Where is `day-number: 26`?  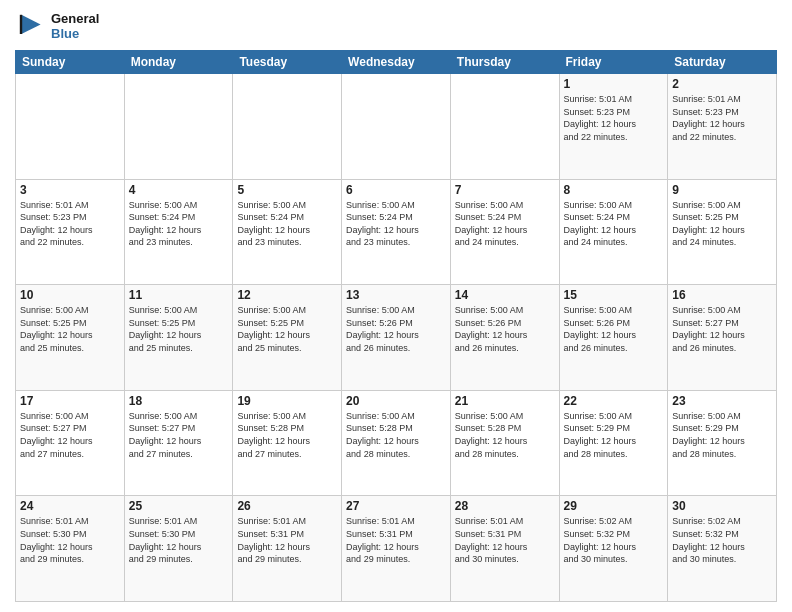 day-number: 26 is located at coordinates (287, 506).